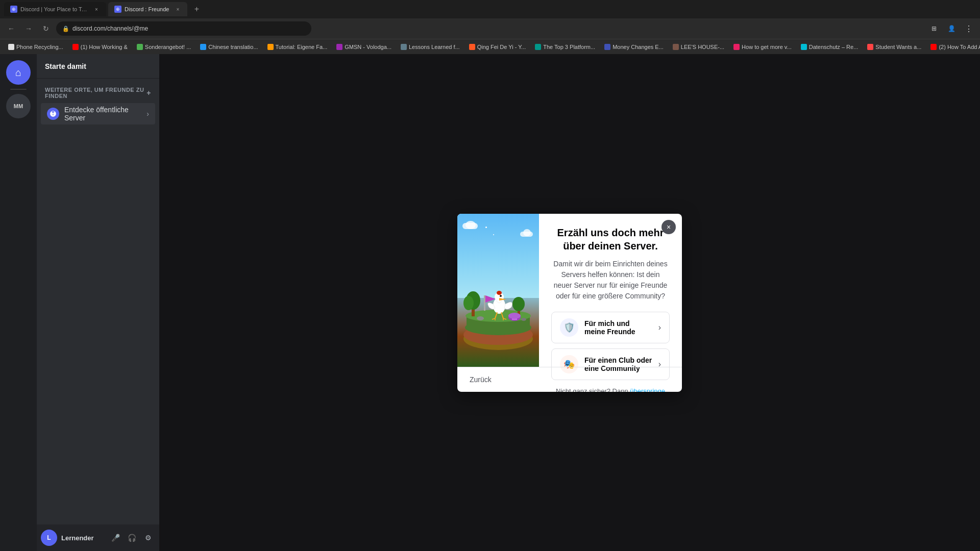 This screenshot has width=980, height=551. Describe the element at coordinates (339, 47) in the screenshot. I see `bookmark-6-favicon` at that location.